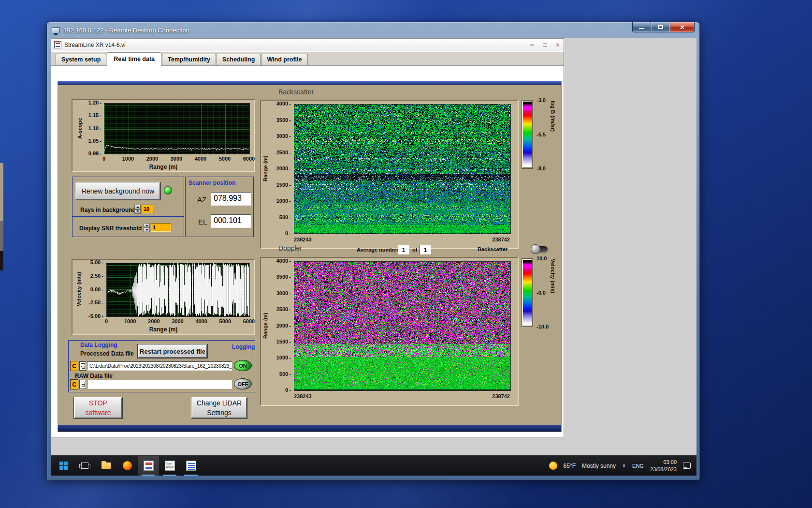  Describe the element at coordinates (377, 250) in the screenshot. I see `average-number-label: Average number` at that location.